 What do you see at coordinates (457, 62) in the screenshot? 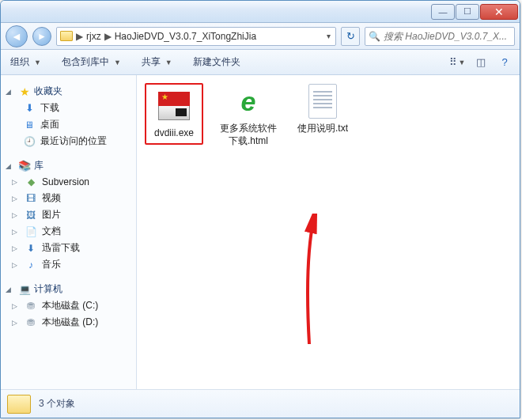
I see `view-options-button: ⠿▼` at bounding box center [457, 62].